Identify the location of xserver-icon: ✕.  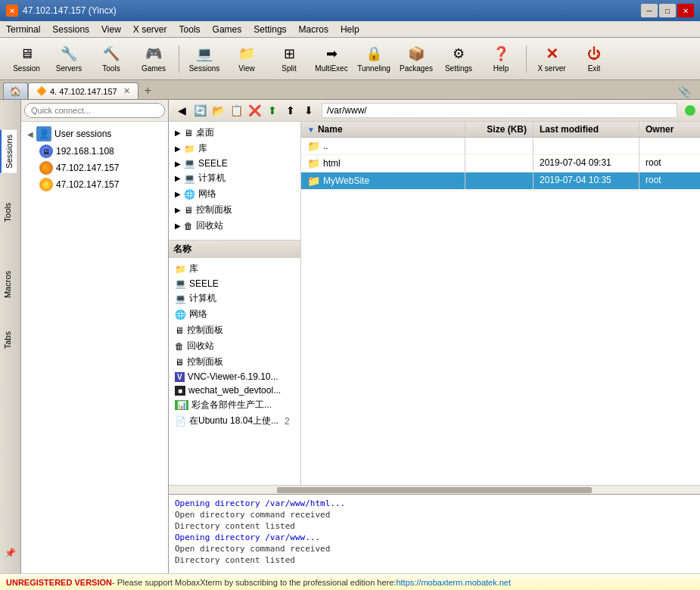
(552, 54).